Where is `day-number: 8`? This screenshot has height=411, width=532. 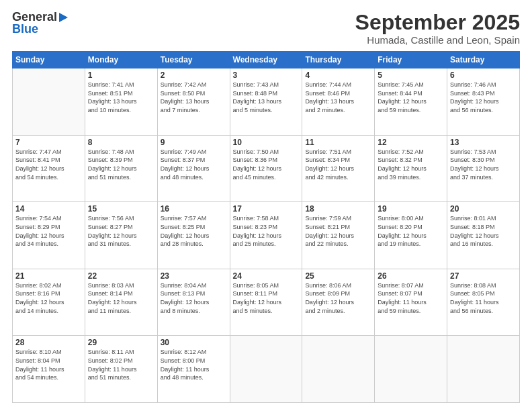
day-number: 8 is located at coordinates (121, 142).